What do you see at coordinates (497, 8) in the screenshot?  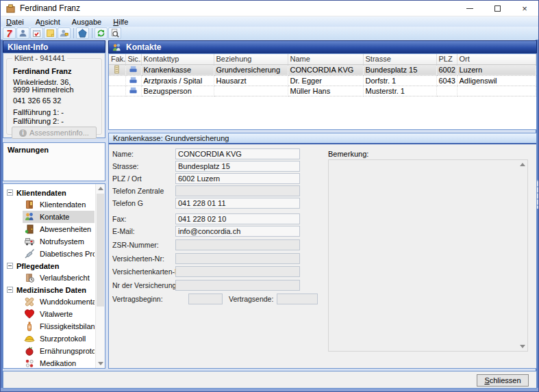 I see `maximize-icon` at bounding box center [497, 8].